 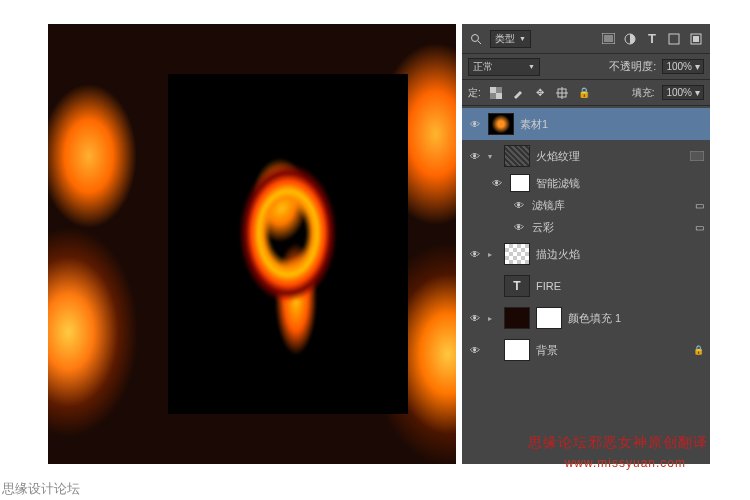 What do you see at coordinates (505, 39) in the screenshot?
I see `filter-type-label: 类型` at bounding box center [505, 39].